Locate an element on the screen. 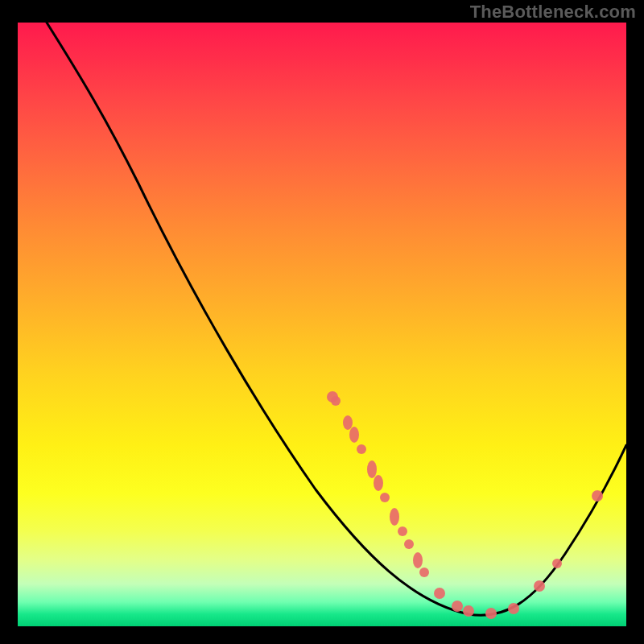  watermark-text: TheBottleneck.com is located at coordinates (553, 12).